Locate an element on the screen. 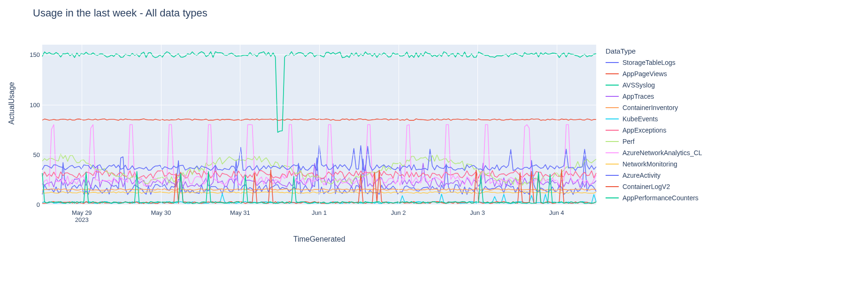  legend: DataType StorageTableLogsAppPageViewsAVS… is located at coordinates (654, 125).